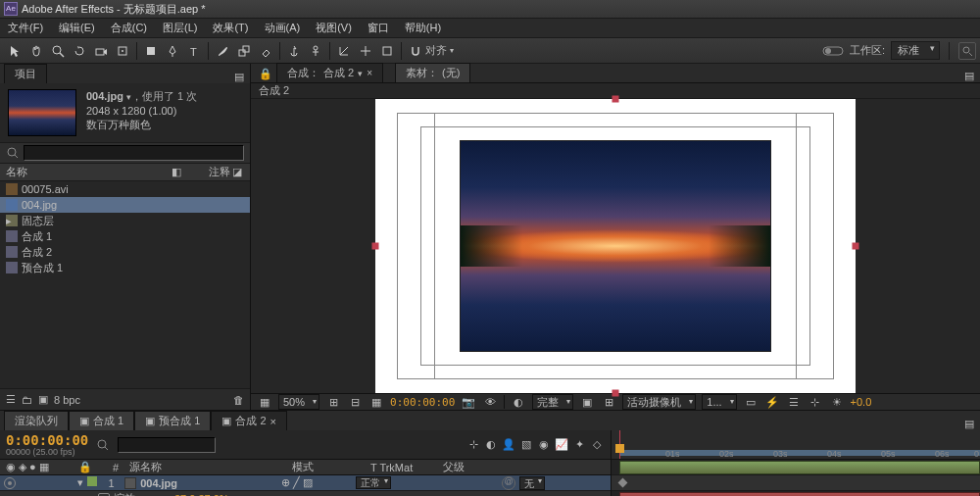 Image resolution: width=980 pixels, height=496 pixels. I want to click on brainstorm-icon: ✦, so click(579, 445).